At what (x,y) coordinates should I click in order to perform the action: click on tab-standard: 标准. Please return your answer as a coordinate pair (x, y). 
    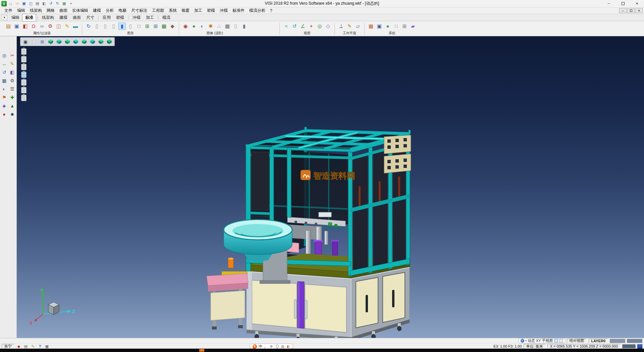
    Looking at the image, I should click on (29, 17).